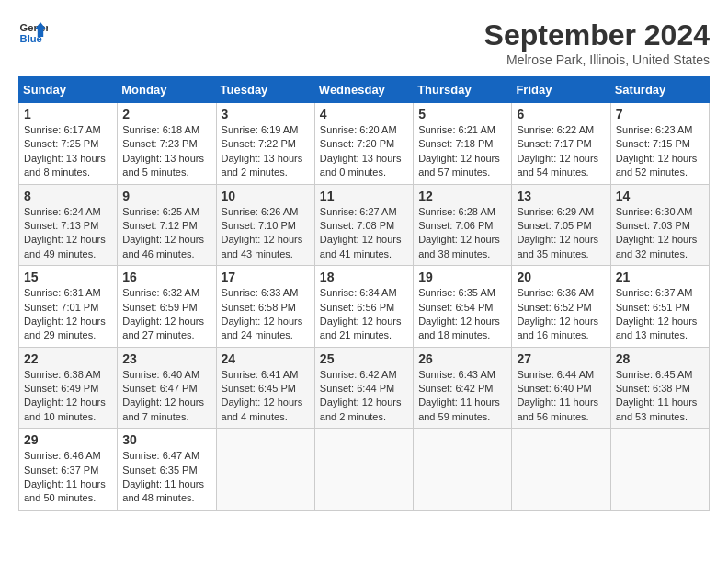  I want to click on sunrise-label: Sunrise: 6:38 AM, so click(63, 374).